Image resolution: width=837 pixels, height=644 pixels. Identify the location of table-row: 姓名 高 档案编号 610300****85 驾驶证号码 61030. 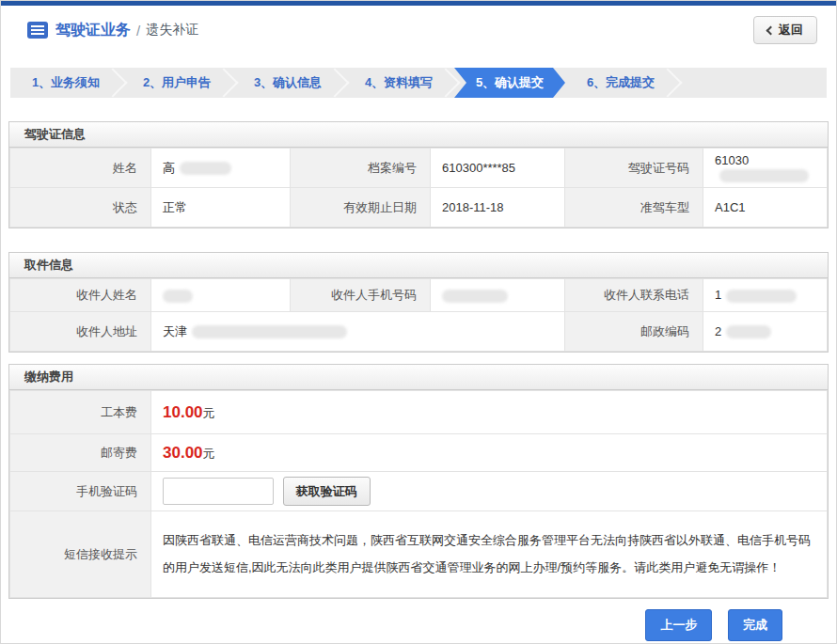
(419, 168).